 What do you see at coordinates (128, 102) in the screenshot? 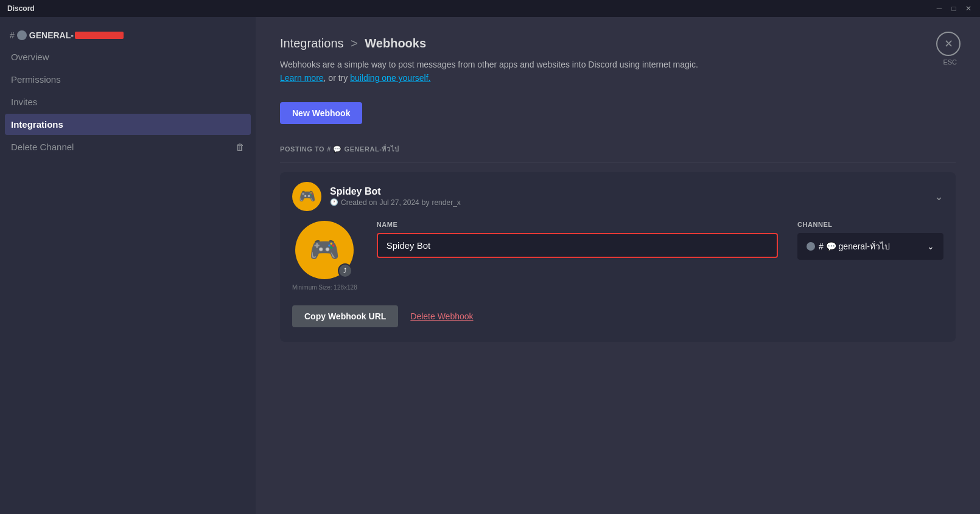
I see `sidebar-item-invites: Invites` at bounding box center [128, 102].